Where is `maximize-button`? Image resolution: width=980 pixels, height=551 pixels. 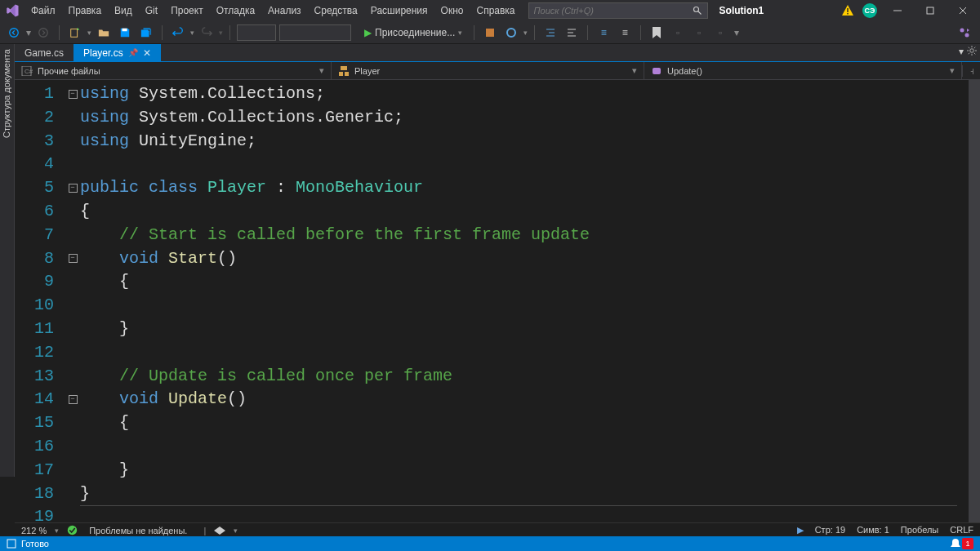 maximize-button is located at coordinates (930, 11).